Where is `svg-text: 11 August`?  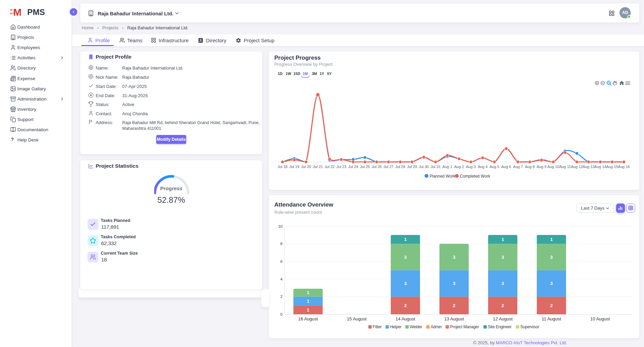 svg-text: 11 August is located at coordinates (551, 319).